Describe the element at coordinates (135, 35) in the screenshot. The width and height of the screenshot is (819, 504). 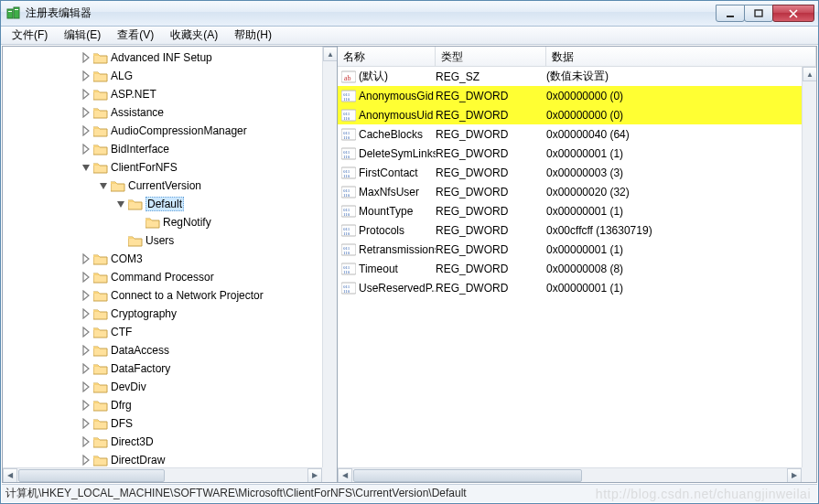
I see `menu-view: 查看(V)` at that location.